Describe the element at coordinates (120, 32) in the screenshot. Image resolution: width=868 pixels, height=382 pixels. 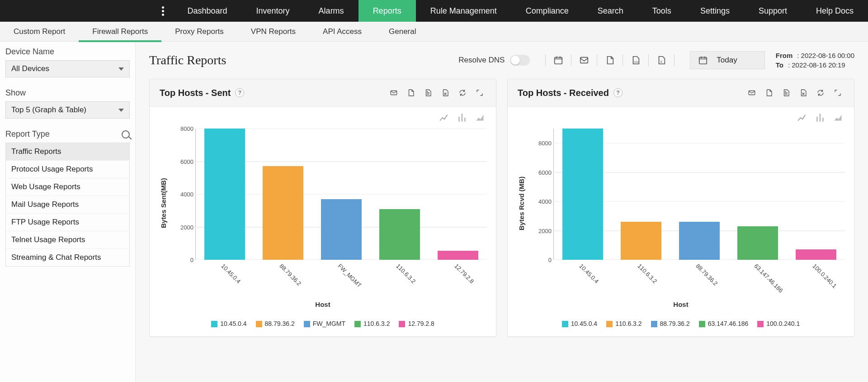
I see `subnav-firewall-reports: Firewall Reports` at that location.